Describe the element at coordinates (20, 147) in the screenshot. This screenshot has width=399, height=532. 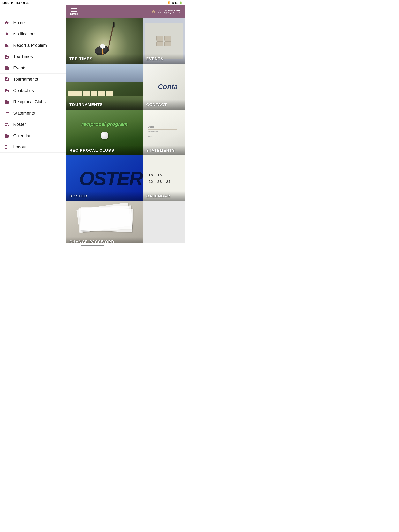
I see `sidebar-label-logout: Logout` at that location.